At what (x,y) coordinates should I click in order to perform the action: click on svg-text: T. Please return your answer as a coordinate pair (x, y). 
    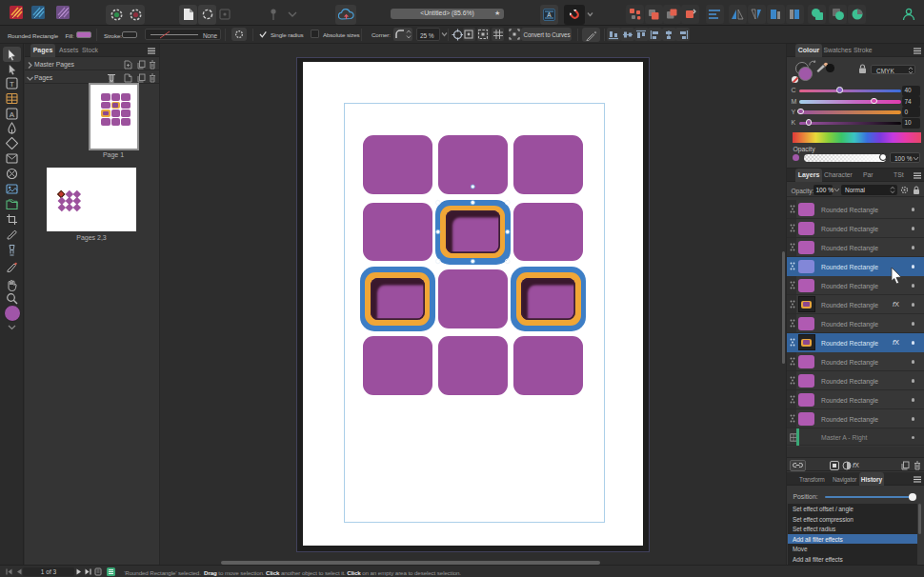
    Looking at the image, I should click on (11, 84).